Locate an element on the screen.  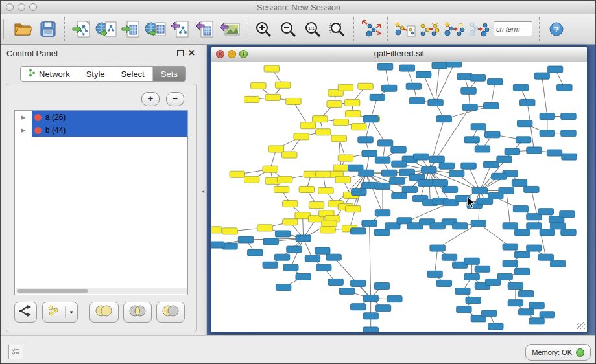
scrollbar-thumb is located at coordinates (53, 291).